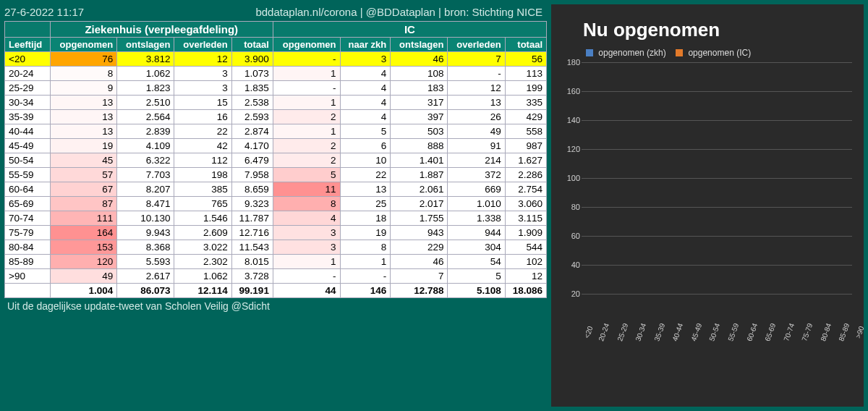 This screenshot has width=868, height=411. What do you see at coordinates (365, 161) in the screenshot?
I see `cell-i_tozkh: 10` at bounding box center [365, 161].